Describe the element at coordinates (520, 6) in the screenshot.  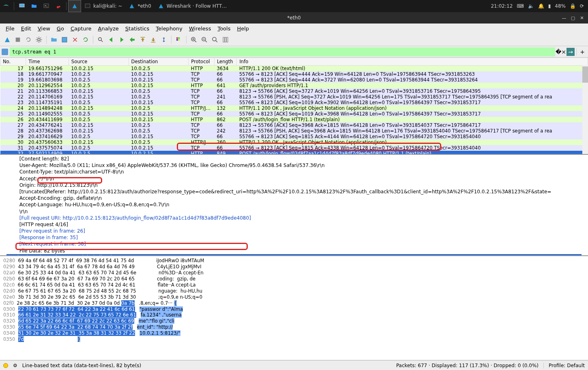
I see `keyboard-icon: ⌨` at that location.